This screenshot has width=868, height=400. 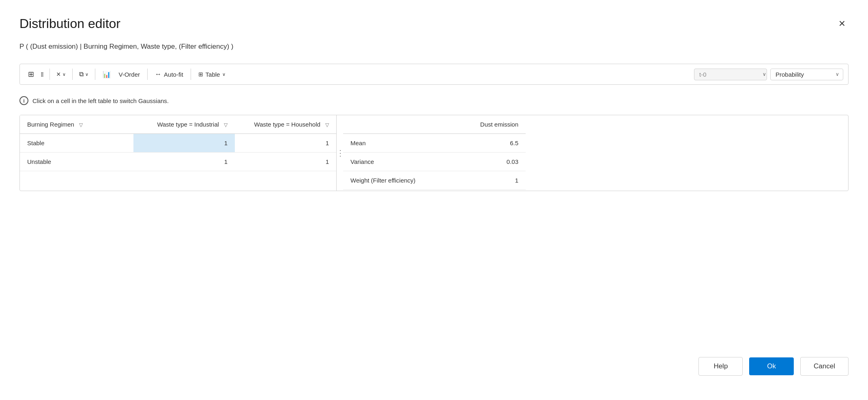 I want to click on paste-button: ⧉ ∨, so click(x=84, y=74).